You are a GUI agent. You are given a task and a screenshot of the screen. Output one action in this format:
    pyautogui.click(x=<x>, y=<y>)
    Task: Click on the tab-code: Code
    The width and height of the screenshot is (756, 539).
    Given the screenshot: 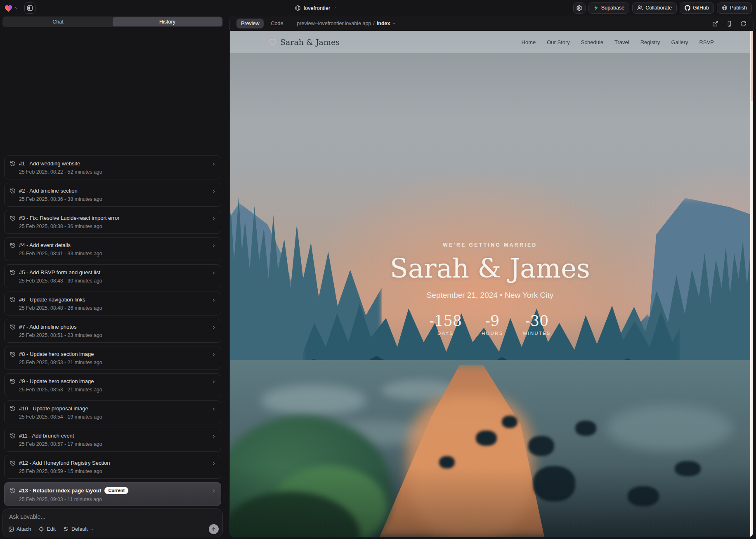 What is the action you would take?
    pyautogui.click(x=277, y=24)
    